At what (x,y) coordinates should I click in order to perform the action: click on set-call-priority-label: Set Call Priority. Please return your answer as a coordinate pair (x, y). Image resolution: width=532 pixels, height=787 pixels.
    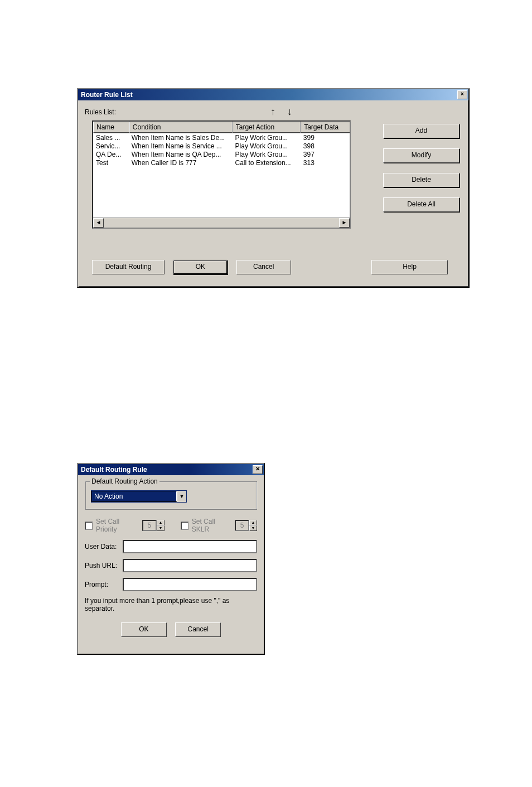
    Looking at the image, I should click on (117, 525).